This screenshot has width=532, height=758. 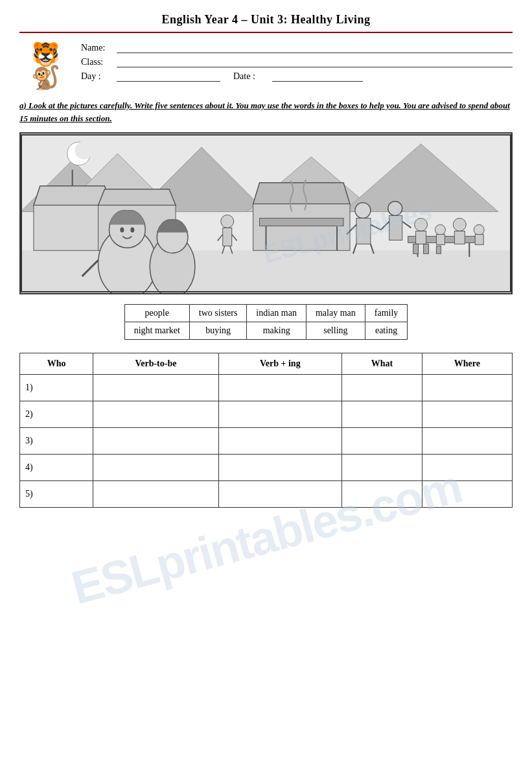 What do you see at coordinates (168, 77) in the screenshot?
I see `day-line` at bounding box center [168, 77].